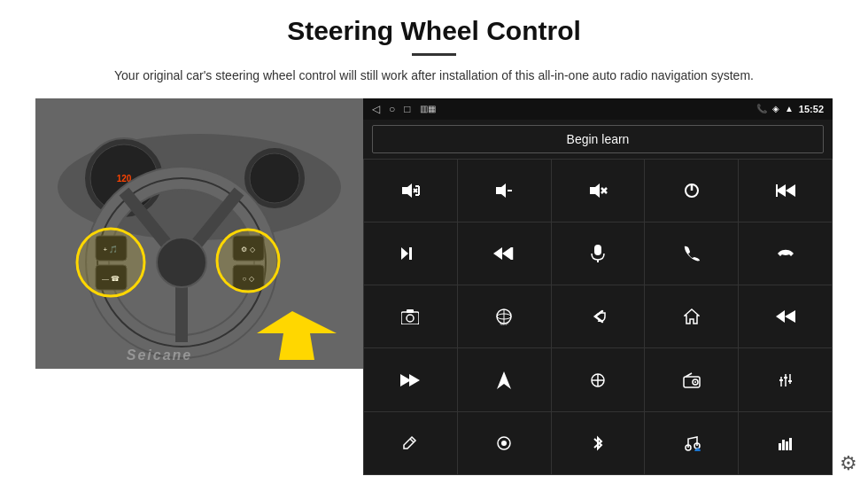  Describe the element at coordinates (599, 379) in the screenshot. I see `swap-button` at that location.